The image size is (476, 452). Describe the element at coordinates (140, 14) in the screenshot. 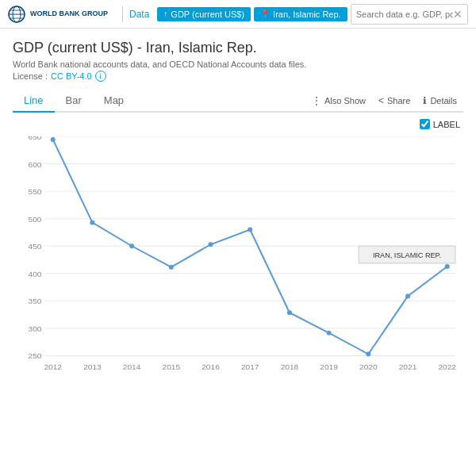

I see `data-link: Data` at that location.